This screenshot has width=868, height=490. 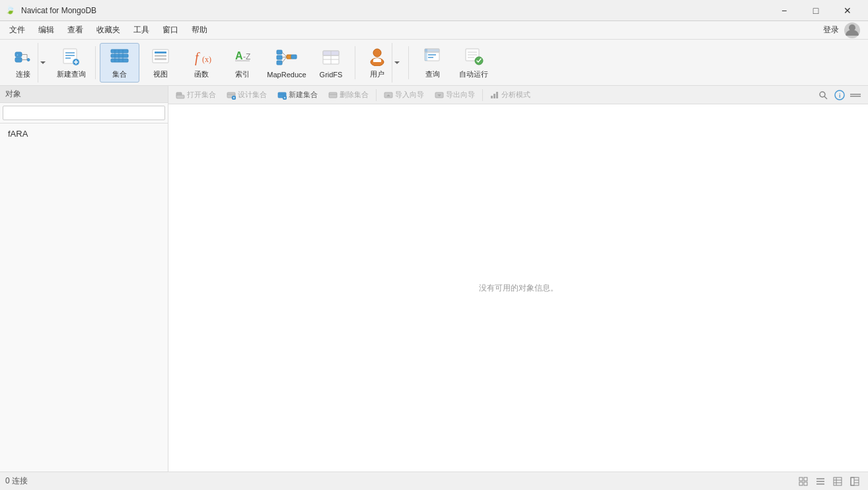 I want to click on collection-label: 集合, so click(x=120, y=74).